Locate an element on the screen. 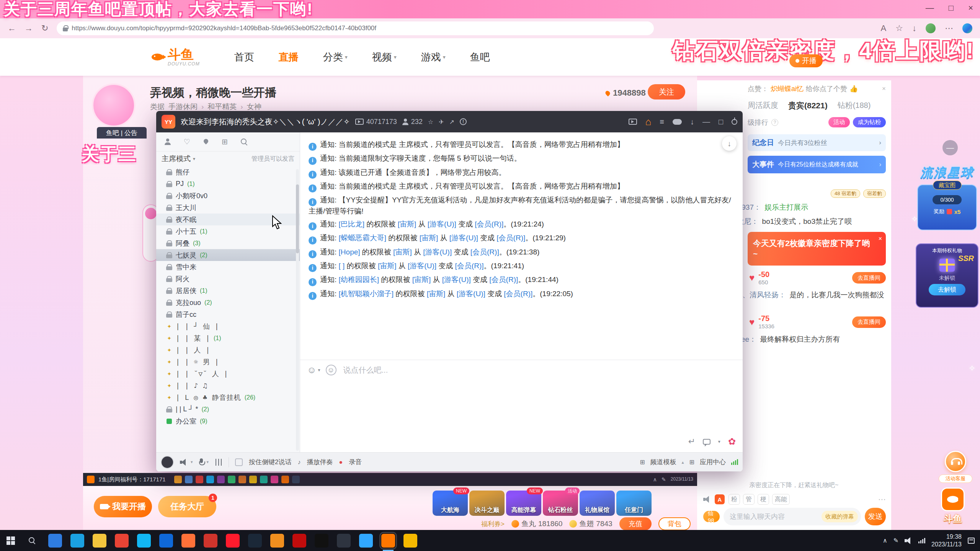 The width and height of the screenshot is (980, 551). chat-app-icon is located at coordinates (55, 541).